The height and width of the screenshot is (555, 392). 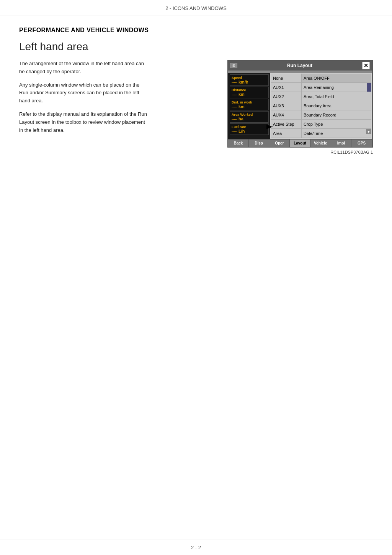 What do you see at coordinates (336, 97) in the screenshot?
I see `layout-right-area-total-field: Area, Total Field` at bounding box center [336, 97].